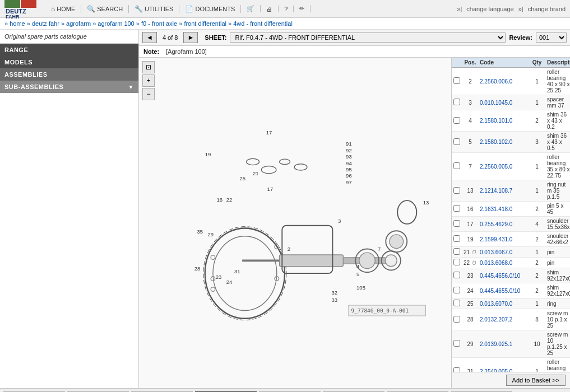 The width and height of the screenshot is (570, 392). What do you see at coordinates (197, 269) in the screenshot?
I see `svg-text: 28` at bounding box center [197, 269].